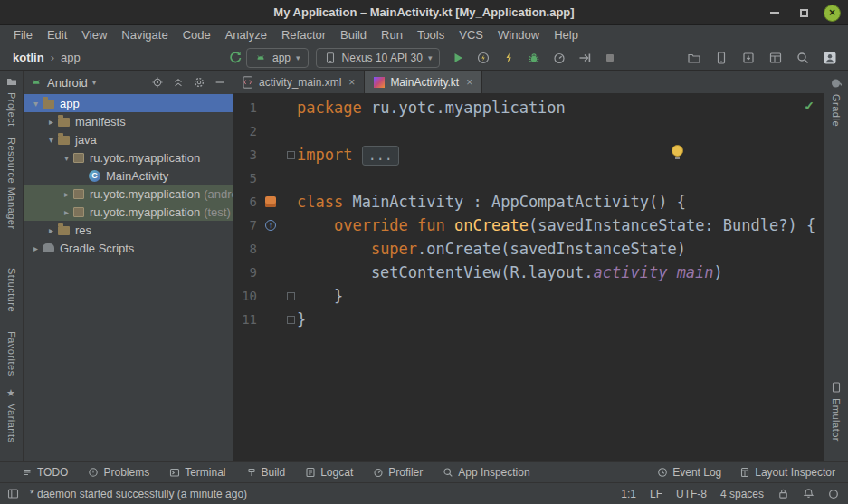 This screenshot has width=848, height=504. What do you see at coordinates (836, 110) in the screenshot?
I see `tool-stripe-gradle: Gradle` at bounding box center [836, 110].